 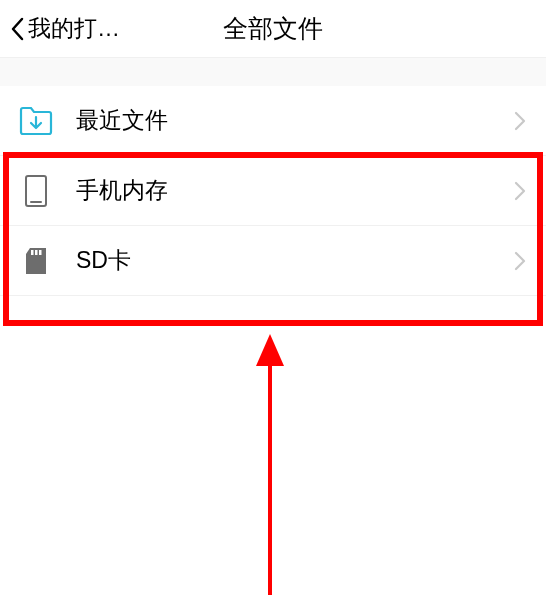 What do you see at coordinates (270, 465) in the screenshot?
I see `annotation-arrow-up-icon` at bounding box center [270, 465].